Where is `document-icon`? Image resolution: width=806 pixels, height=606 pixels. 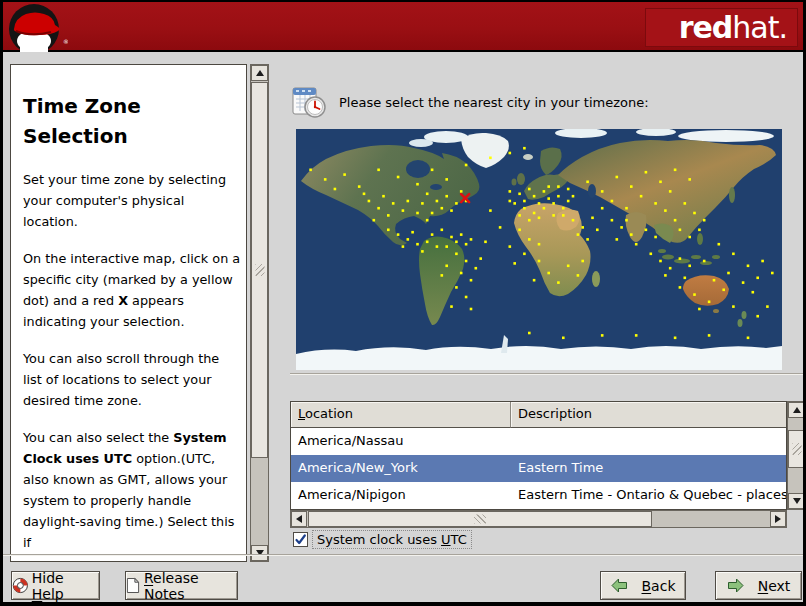
document-icon is located at coordinates (133, 586).